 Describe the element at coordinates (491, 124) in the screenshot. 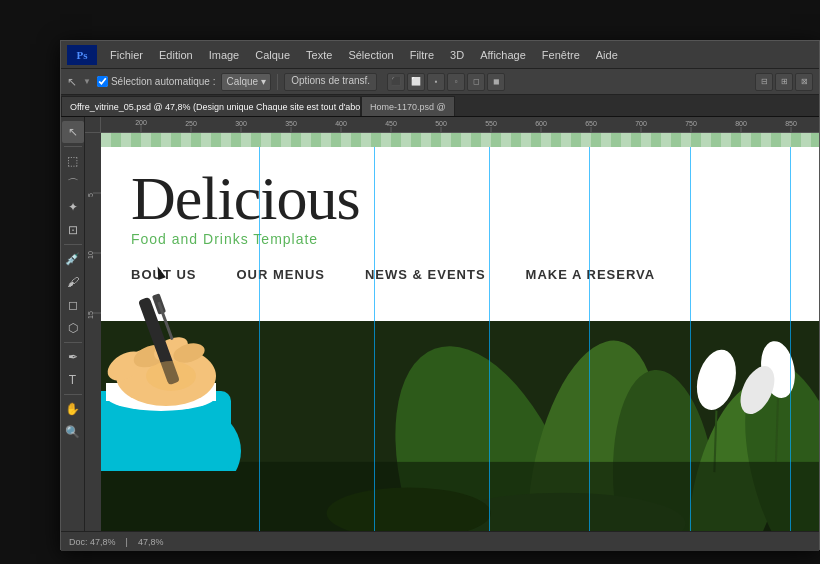

I see `svg-text: 550` at that location.